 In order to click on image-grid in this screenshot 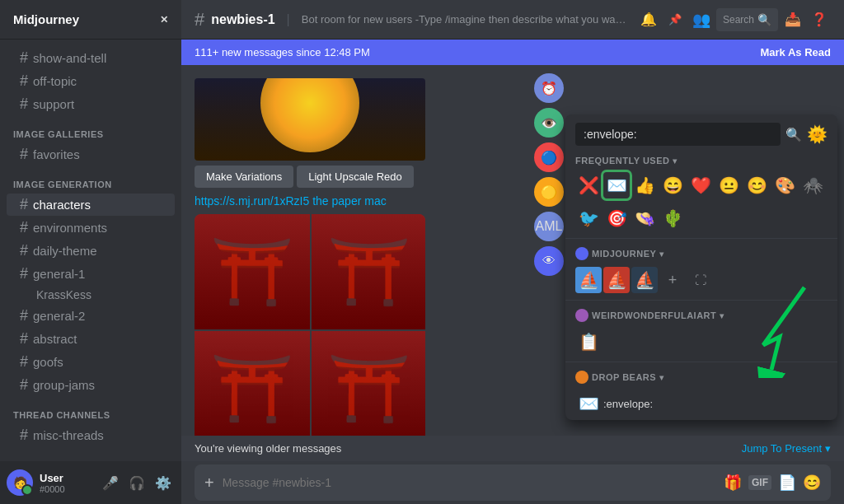, I will do `click(310, 324)`.